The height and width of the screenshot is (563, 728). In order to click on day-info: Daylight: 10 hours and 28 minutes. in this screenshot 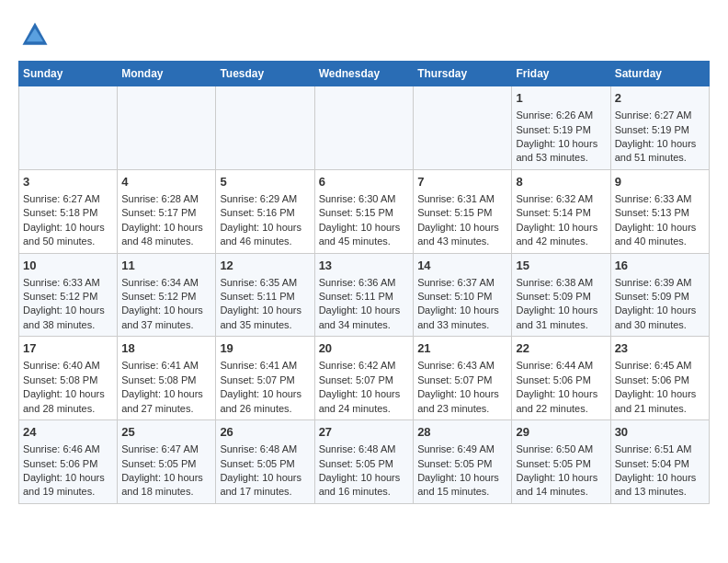, I will do `click(68, 401)`.